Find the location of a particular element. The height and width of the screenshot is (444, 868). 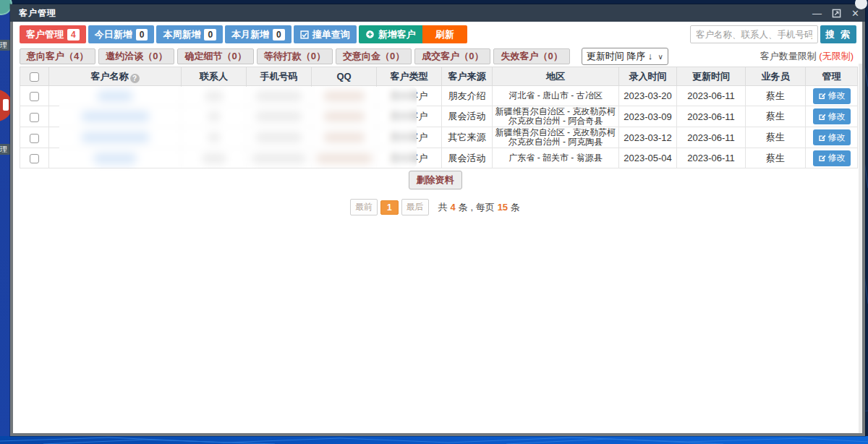

first-page-button: 最前 is located at coordinates (364, 207).